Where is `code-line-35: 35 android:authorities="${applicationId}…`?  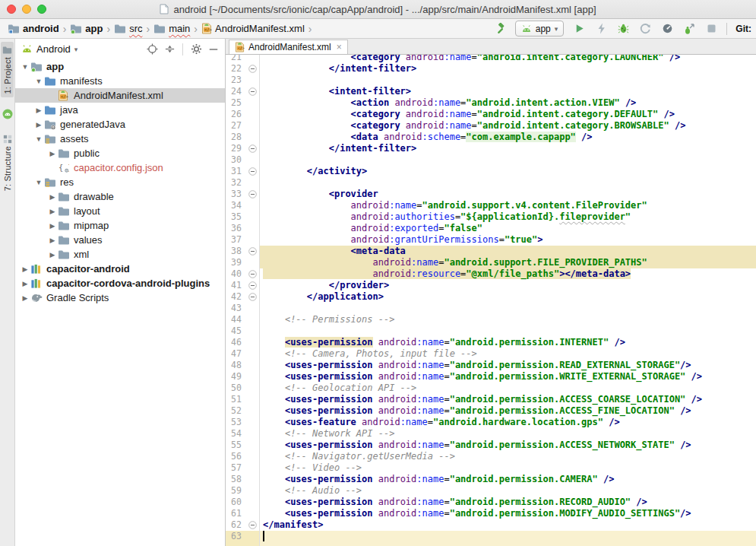
code-line-35: 35 android:authorities="${applicationId}… is located at coordinates (491, 217).